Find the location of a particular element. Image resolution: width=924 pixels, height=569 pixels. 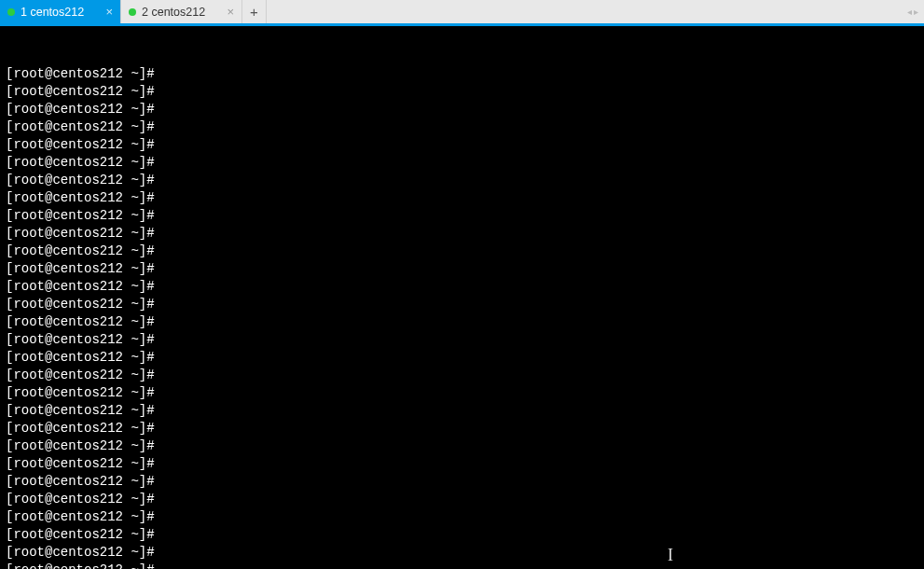

nav-left-icon: ◂ is located at coordinates (910, 11).